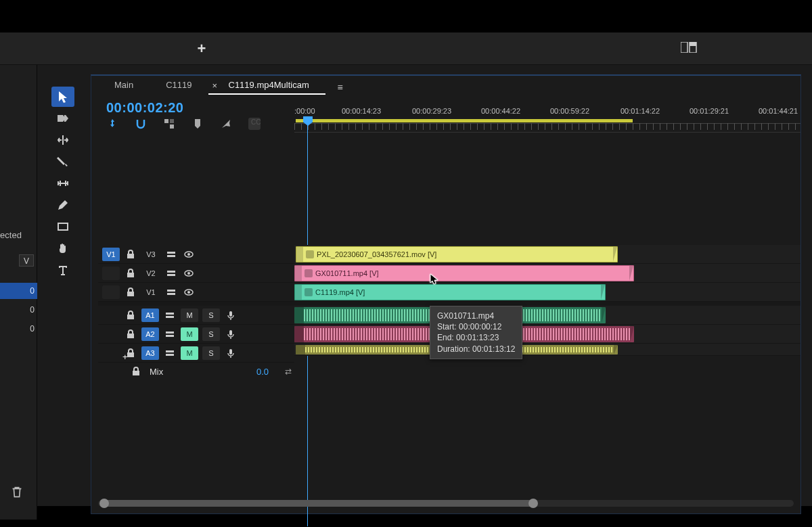  Describe the element at coordinates (198, 124) in the screenshot. I see `marker-icon` at that location.